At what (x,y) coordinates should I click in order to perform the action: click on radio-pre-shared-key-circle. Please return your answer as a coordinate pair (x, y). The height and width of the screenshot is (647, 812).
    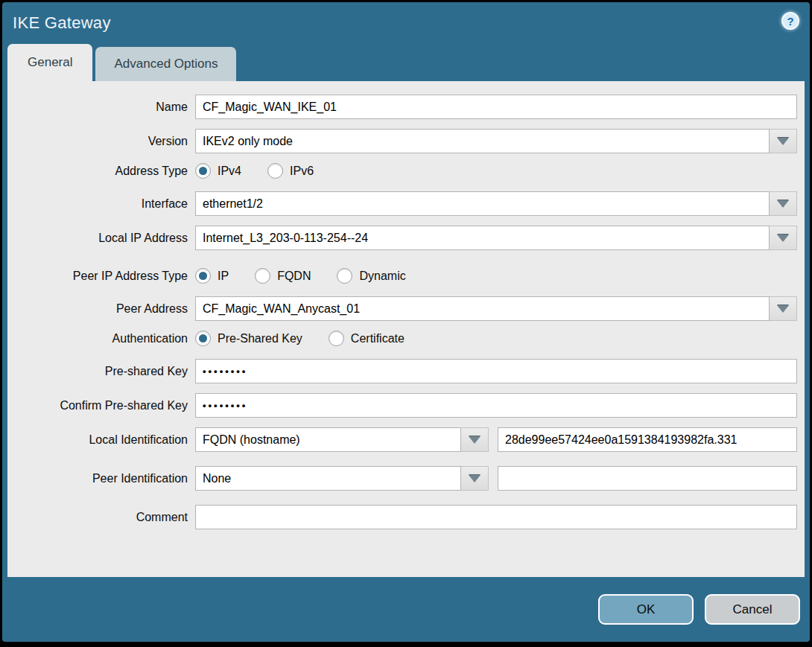
    Looking at the image, I should click on (203, 338).